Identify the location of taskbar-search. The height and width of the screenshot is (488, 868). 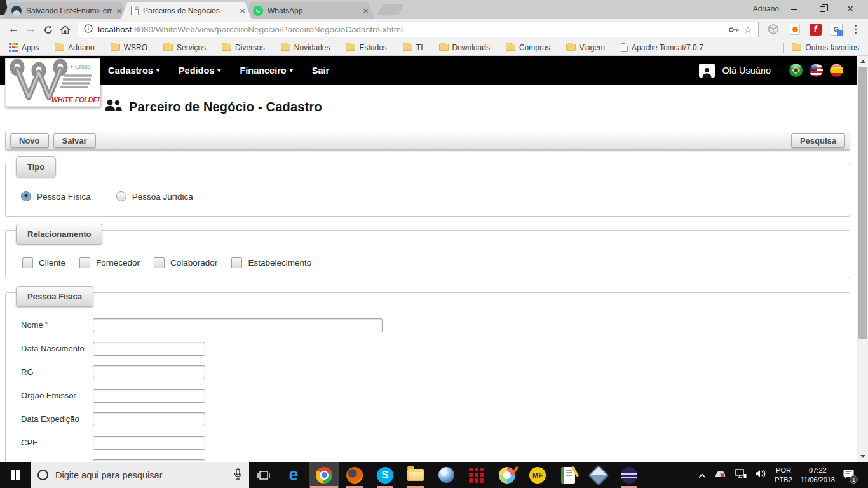
(140, 475).